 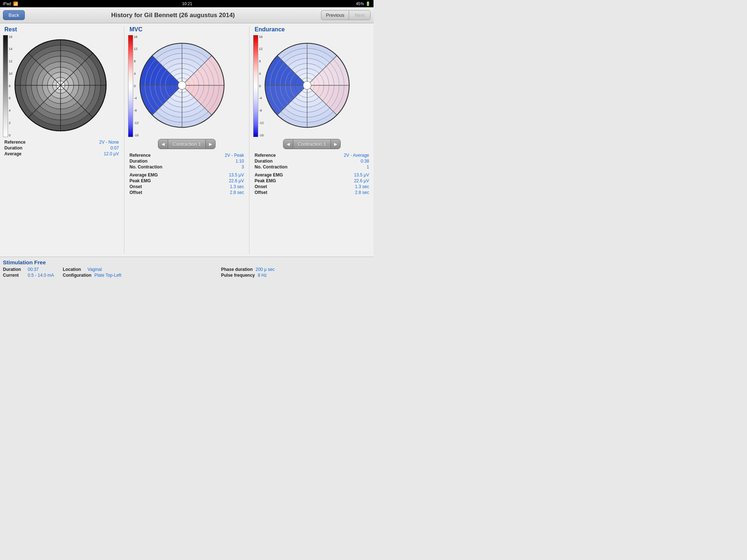 What do you see at coordinates (28, 269) in the screenshot?
I see `bottom-duration-row: Duration 00:37` at bounding box center [28, 269].